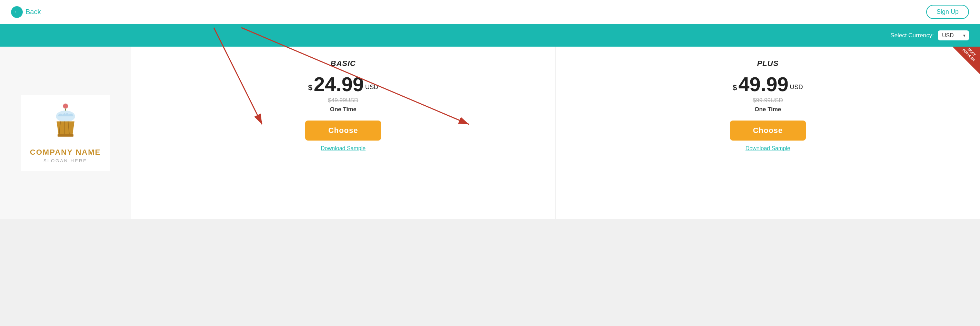 This screenshot has height=326, width=980. Describe the element at coordinates (768, 130) in the screenshot. I see `plan-plus-choose-button: Choose` at that location.